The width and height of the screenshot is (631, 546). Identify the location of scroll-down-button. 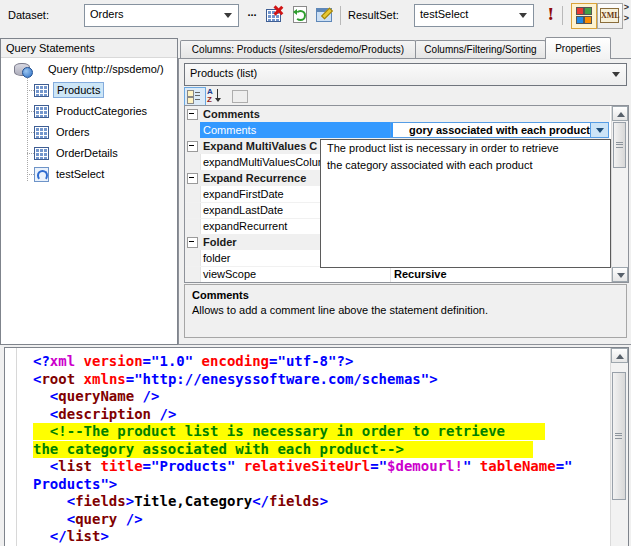
(620, 274).